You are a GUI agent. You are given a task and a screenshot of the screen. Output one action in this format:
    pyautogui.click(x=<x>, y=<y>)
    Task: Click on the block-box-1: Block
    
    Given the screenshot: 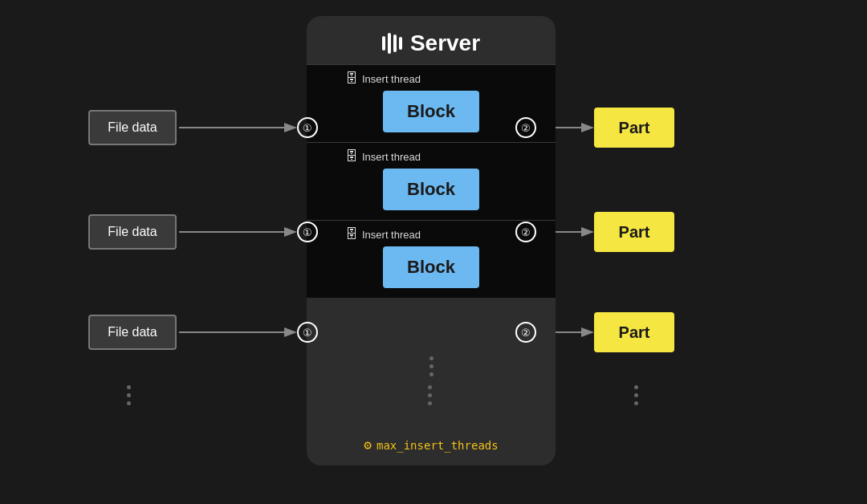 What is the action you would take?
    pyautogui.click(x=431, y=112)
    